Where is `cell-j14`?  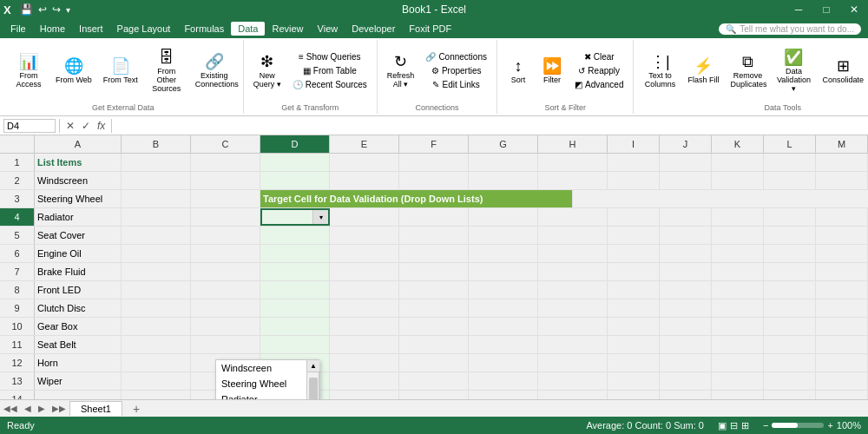 cell-j14 is located at coordinates (686, 395).